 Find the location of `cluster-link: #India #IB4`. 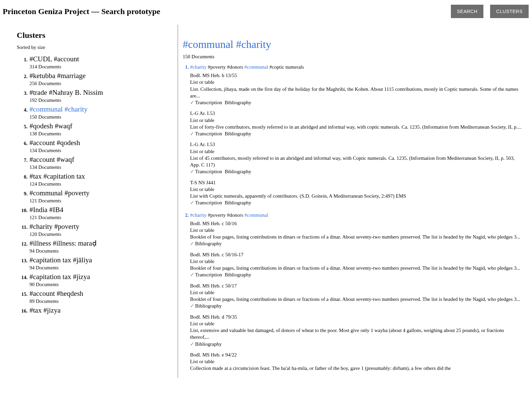

cluster-link: #India #IB4 is located at coordinates (104, 210).